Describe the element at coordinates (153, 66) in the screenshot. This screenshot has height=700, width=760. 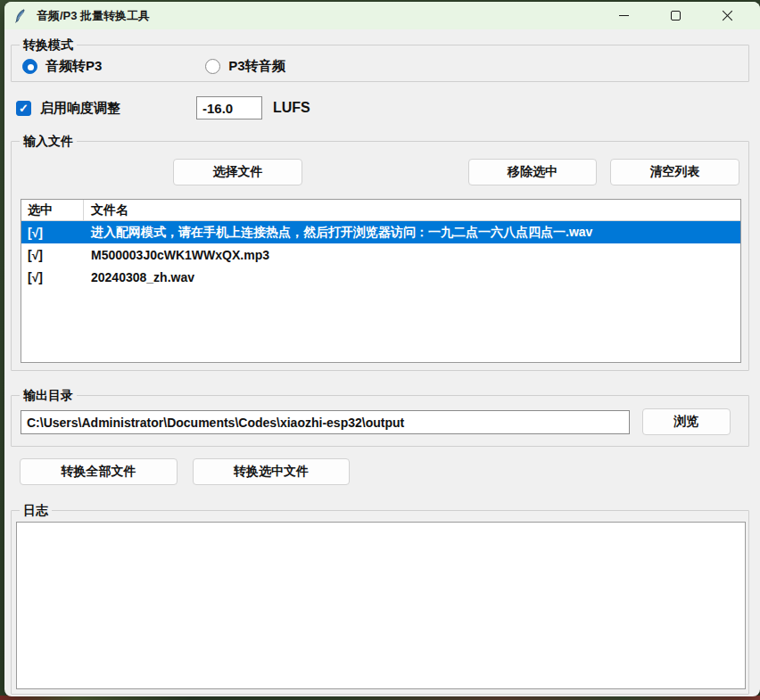
I see `mode-radio-row: 音频转P3 P3转音频` at that location.